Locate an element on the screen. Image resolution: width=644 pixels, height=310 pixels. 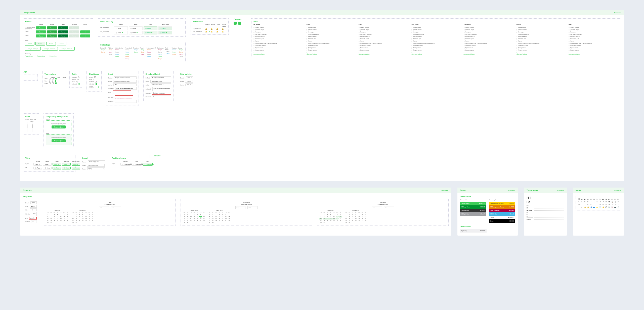
btn-ghost-wide: Создать заявку ▾ is located at coordinates (50, 49).